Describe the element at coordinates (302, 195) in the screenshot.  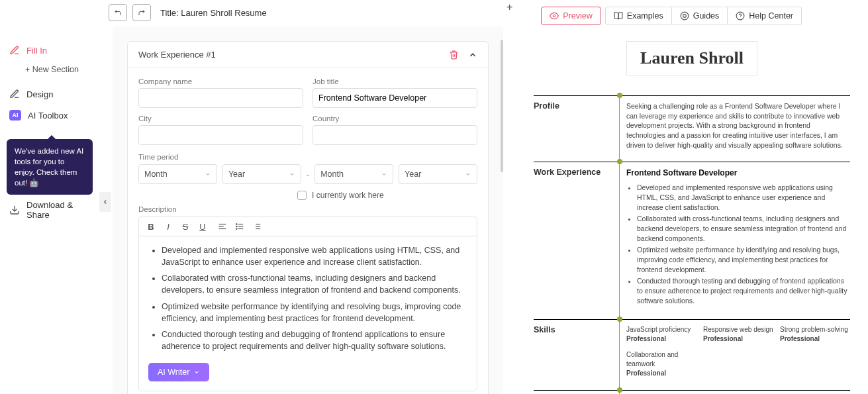
I see `currently-work-checkbox` at that location.